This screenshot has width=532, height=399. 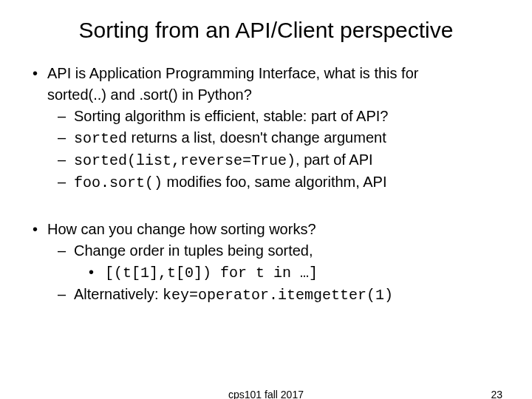 What do you see at coordinates (334, 160) in the screenshot?
I see `text: , part of API` at bounding box center [334, 160].